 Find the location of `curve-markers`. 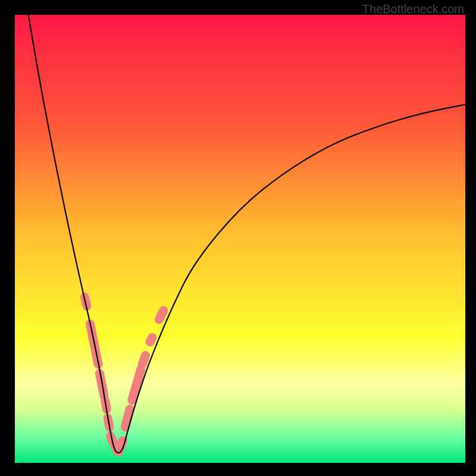

curve-markers is located at coordinates (124, 374).